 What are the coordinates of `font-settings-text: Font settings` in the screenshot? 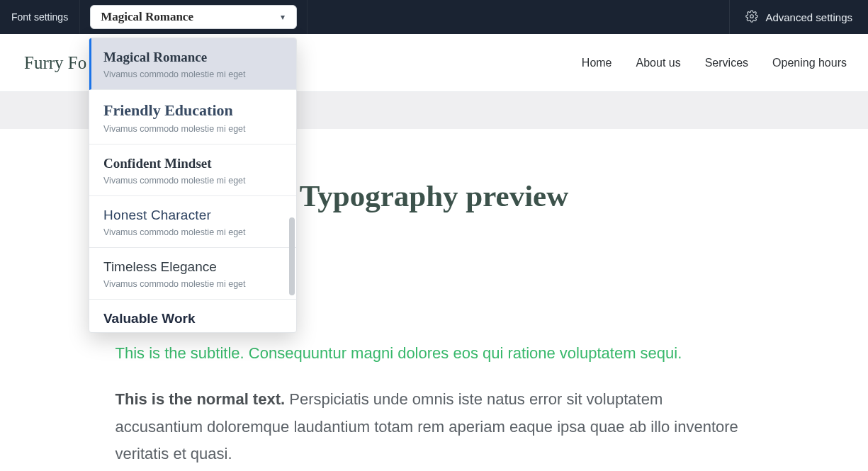 It's located at (40, 17).